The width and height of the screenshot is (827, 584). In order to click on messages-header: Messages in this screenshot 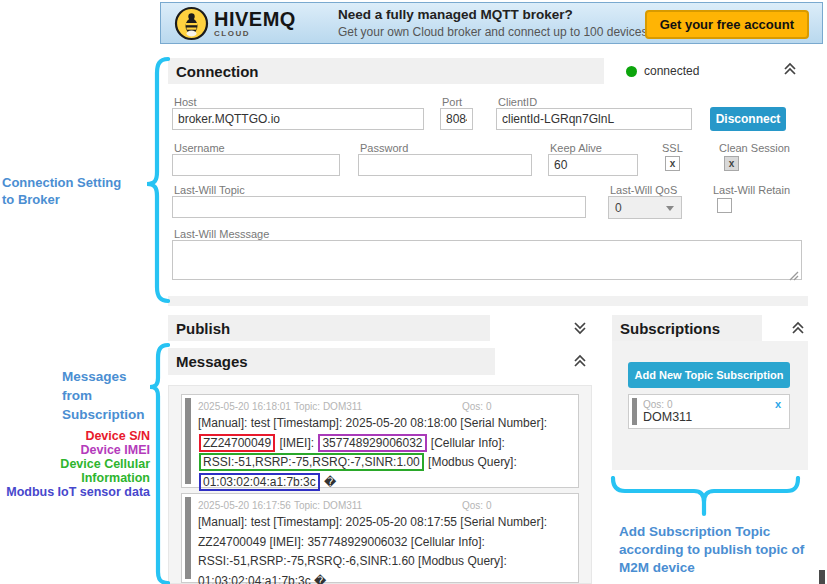, I will do `click(332, 362)`.